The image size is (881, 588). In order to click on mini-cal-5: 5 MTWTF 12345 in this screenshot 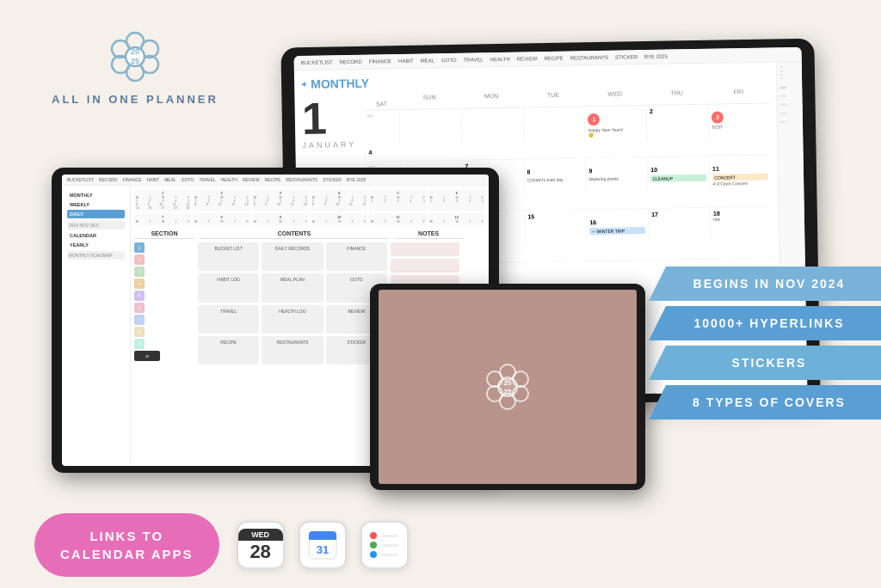, I will do `click(397, 200)`.